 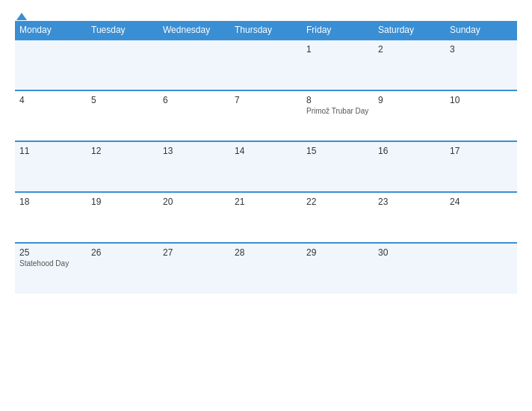 I want to click on day-cell: 25Statehood Day, so click(x=51, y=268).